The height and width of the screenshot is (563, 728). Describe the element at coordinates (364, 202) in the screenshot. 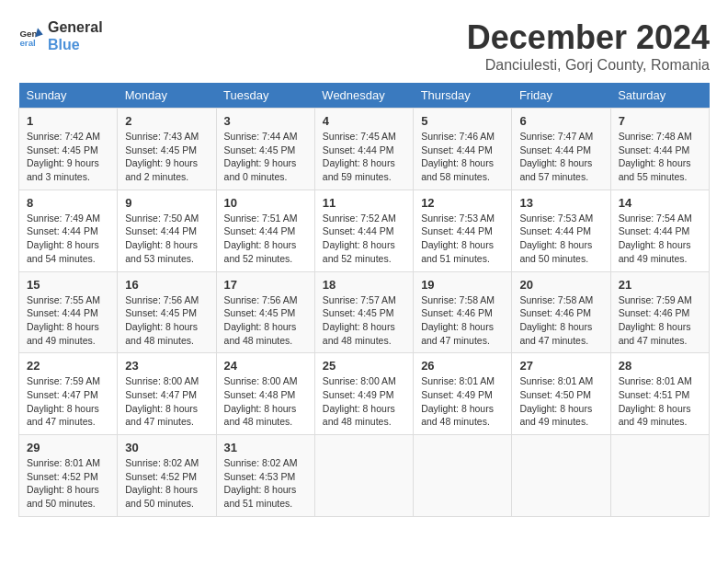

I see `day-number: 11` at that location.